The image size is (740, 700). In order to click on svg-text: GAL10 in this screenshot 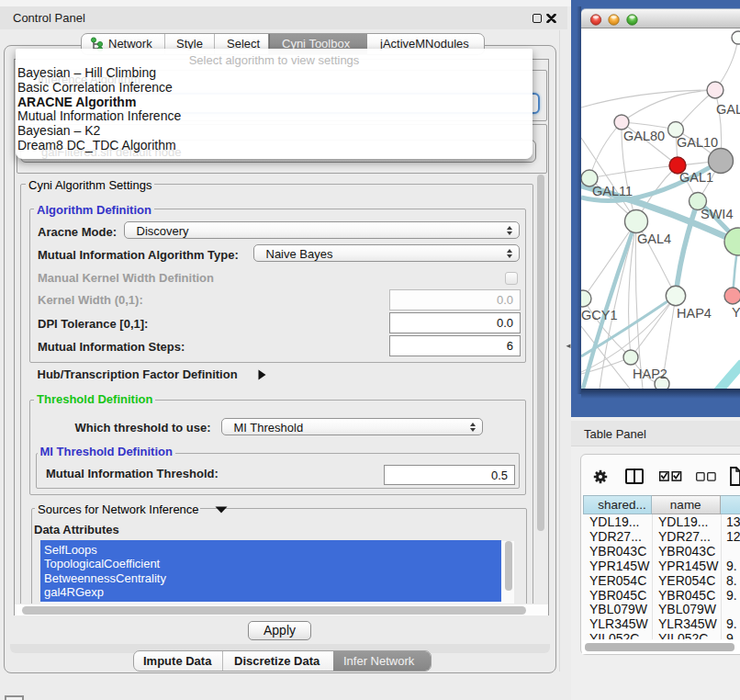, I will do `click(698, 142)`.